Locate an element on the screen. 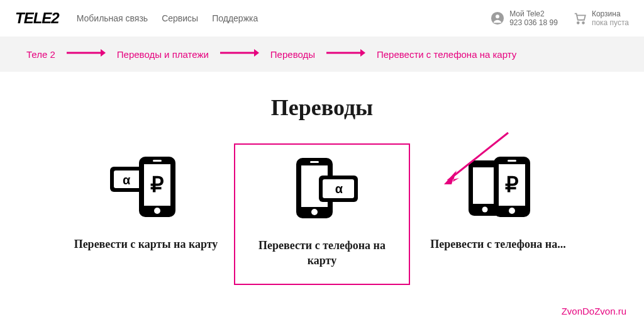 The height and width of the screenshot is (324, 644). cart-link: Корзина пока пуста is located at coordinates (601, 19).